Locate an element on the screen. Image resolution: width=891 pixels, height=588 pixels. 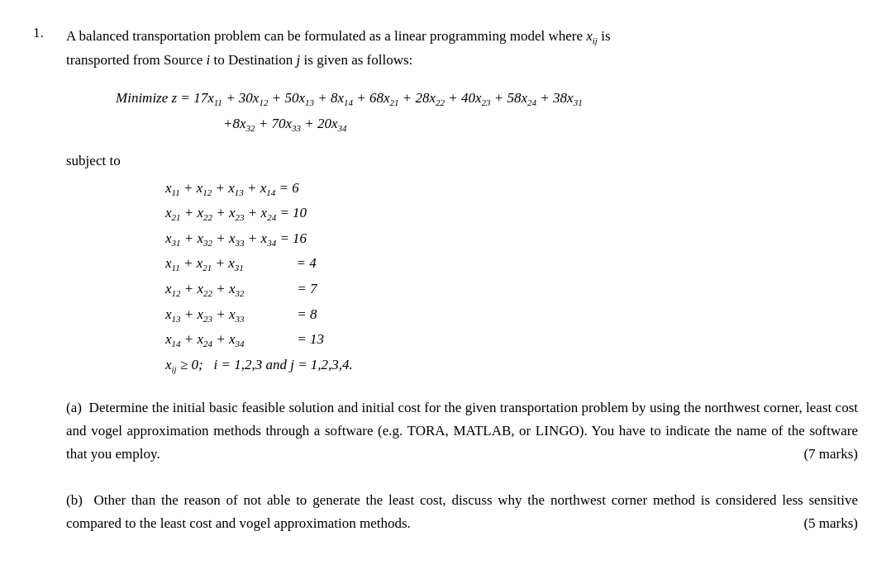
part-a-text: (a) Determine the initial basic feasible… is located at coordinates (462, 431).